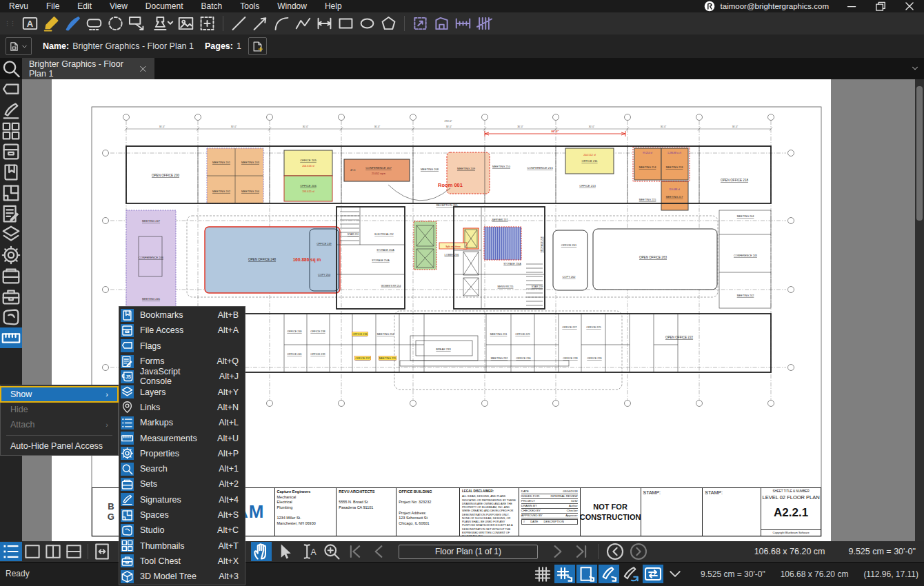 The image size is (924, 586). What do you see at coordinates (11, 110) in the screenshot?
I see `sidebar-panel-signature-icon` at bounding box center [11, 110].